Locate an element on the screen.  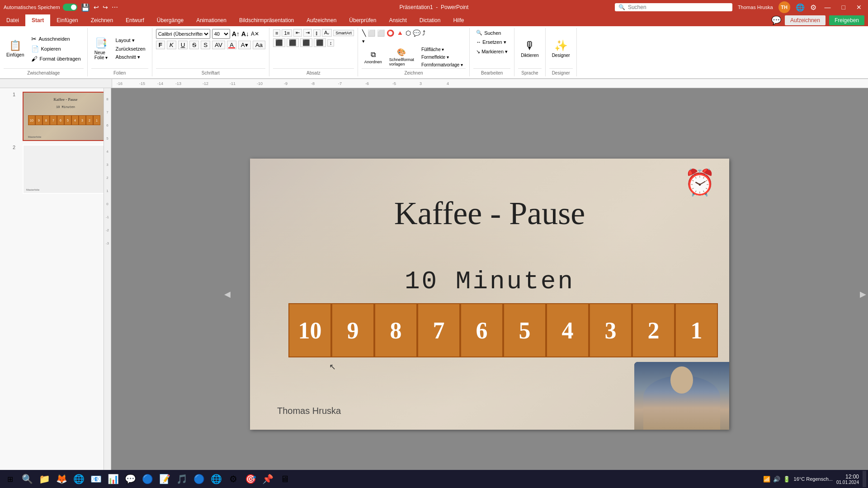
format-uebertragen-button: 🖌Format übertragen is located at coordinates (56, 59).